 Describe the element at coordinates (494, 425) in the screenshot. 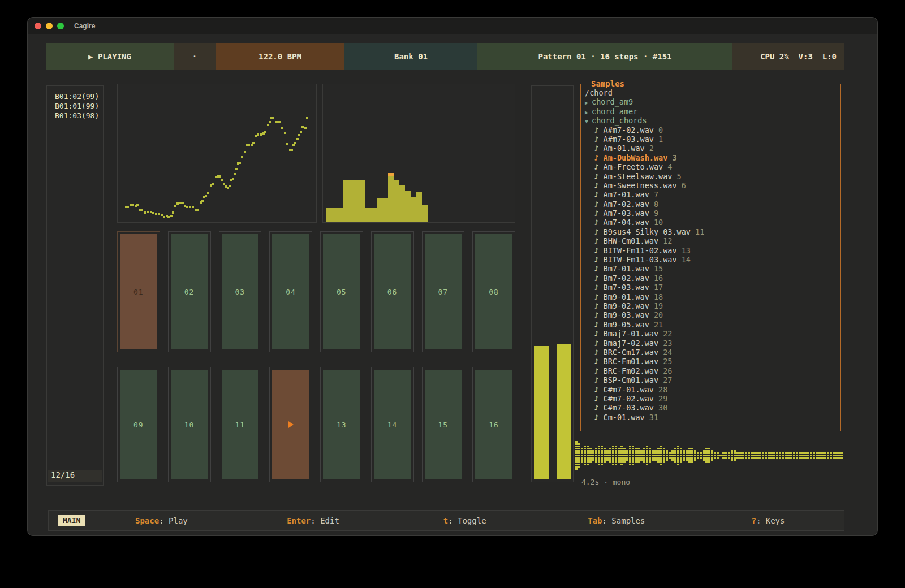

I see `pad-fill: 16` at that location.